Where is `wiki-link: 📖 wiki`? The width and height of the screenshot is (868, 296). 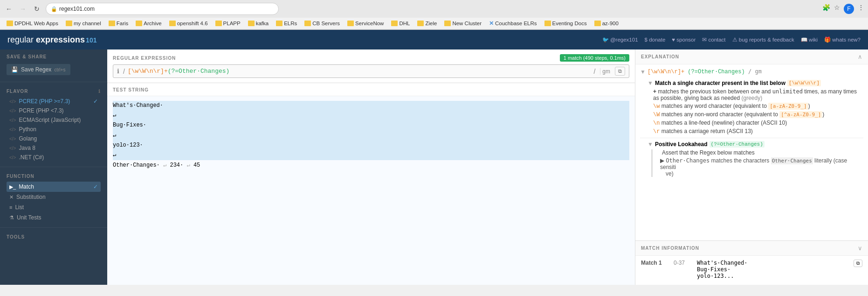 wiki-link: 📖 wiki is located at coordinates (809, 40).